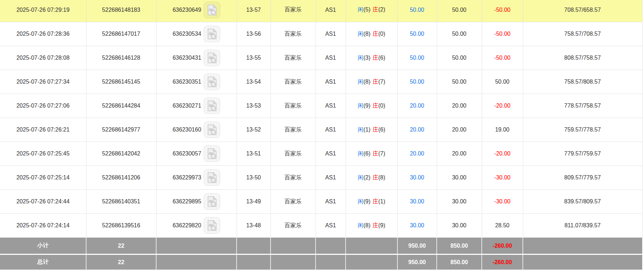 This screenshot has width=644, height=272. Describe the element at coordinates (372, 106) in the screenshot. I see `game-result: 闲(9)庄(0)` at that location.